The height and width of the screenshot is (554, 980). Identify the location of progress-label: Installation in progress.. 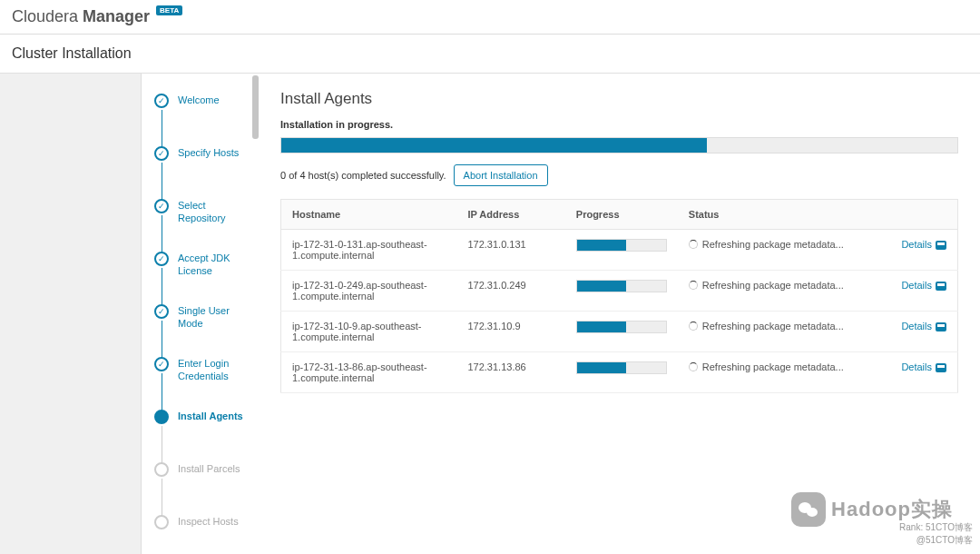
(619, 124).